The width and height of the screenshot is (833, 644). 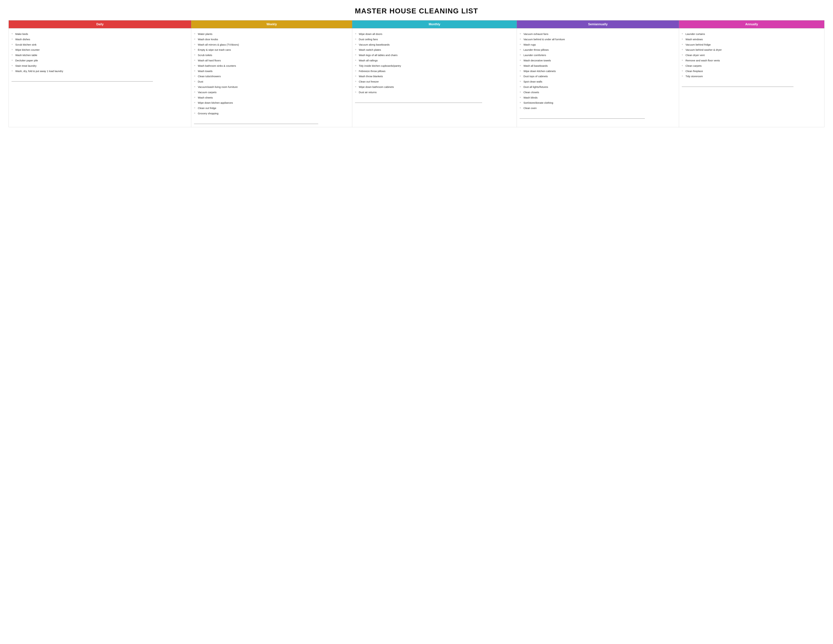 What do you see at coordinates (100, 66) in the screenshot?
I see `list-item: Stain treat laundry` at bounding box center [100, 66].